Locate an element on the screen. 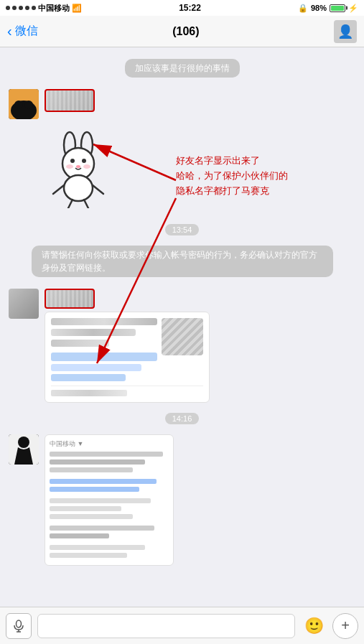  battery-icon is located at coordinates (337, 9).